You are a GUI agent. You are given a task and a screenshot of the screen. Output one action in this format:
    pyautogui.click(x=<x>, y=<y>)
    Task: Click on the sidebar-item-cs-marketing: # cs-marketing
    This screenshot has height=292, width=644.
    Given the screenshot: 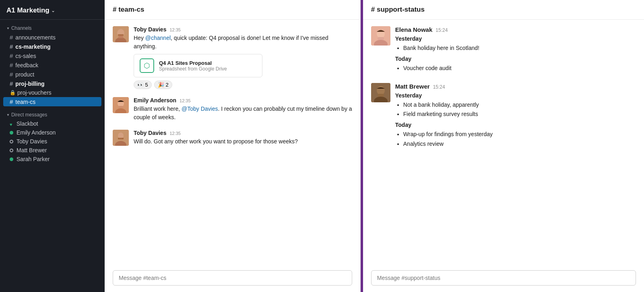 What is the action you would take?
    pyautogui.click(x=52, y=47)
    